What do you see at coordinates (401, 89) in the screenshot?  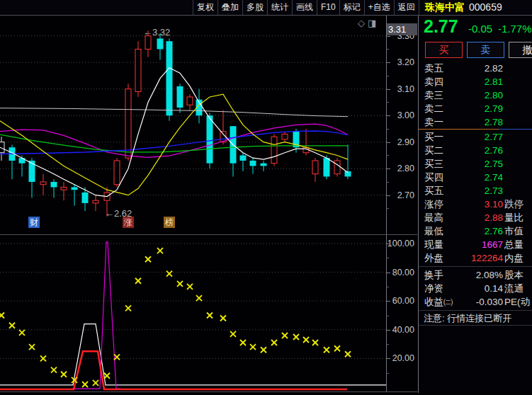 I see `price-tick-3.10: 3.10` at bounding box center [401, 89].